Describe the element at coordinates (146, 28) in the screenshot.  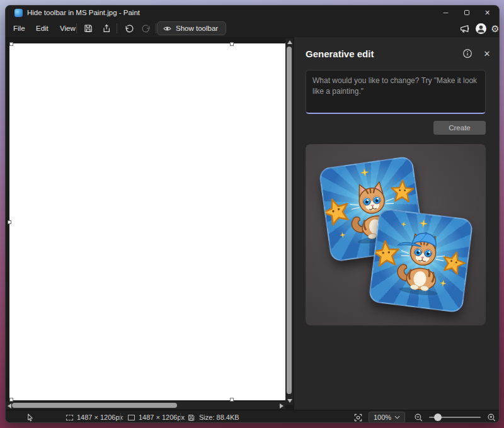
I see `redo-button` at that location.